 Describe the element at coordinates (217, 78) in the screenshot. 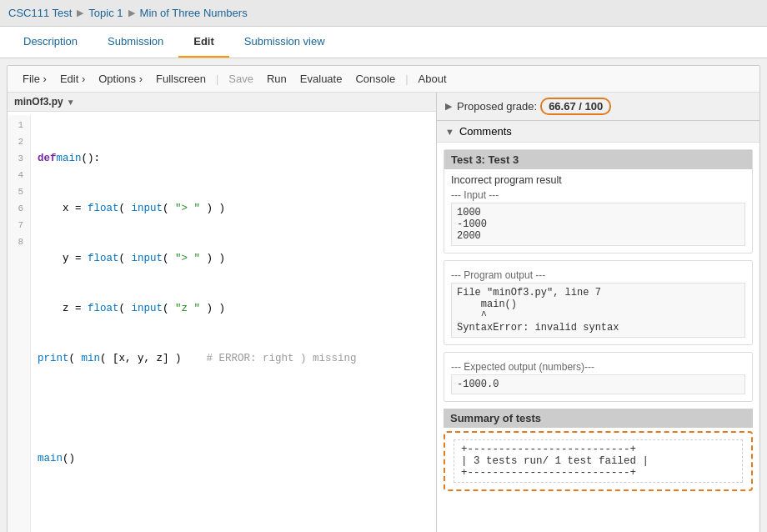

I see `toolbar-sep-1: |` at that location.